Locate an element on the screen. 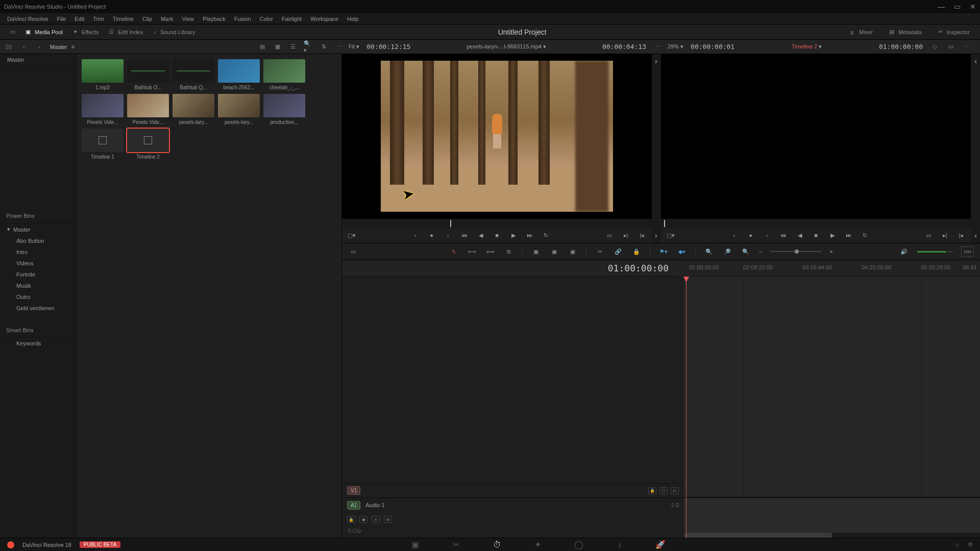 Image resolution: width=980 pixels, height=551 pixels. media-clip: beach-2562... is located at coordinates (239, 74).